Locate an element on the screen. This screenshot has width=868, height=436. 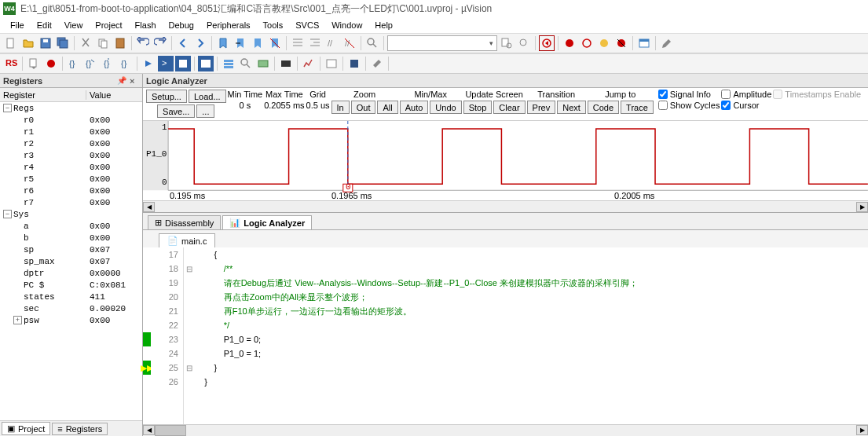
reg-row: states411 is located at coordinates (71, 297).